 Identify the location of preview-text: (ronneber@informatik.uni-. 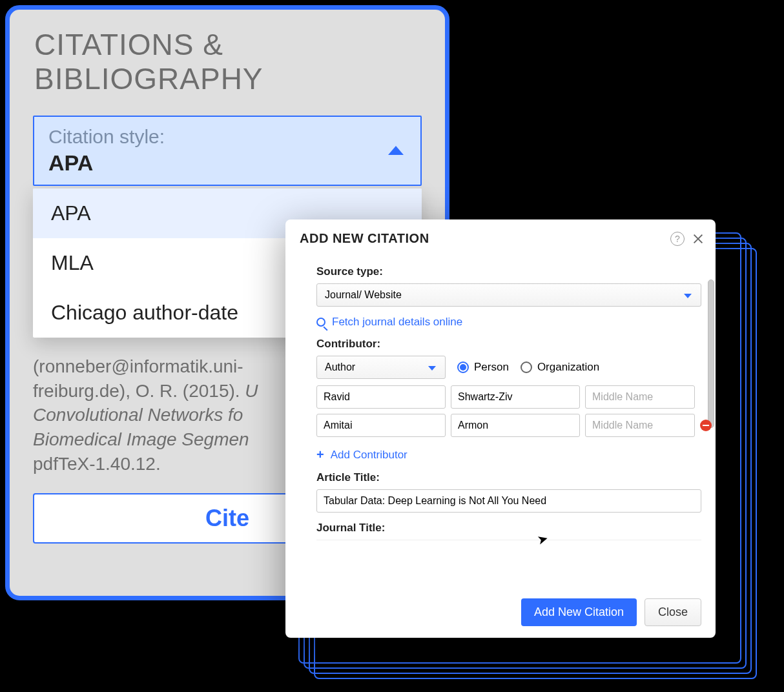
(138, 367).